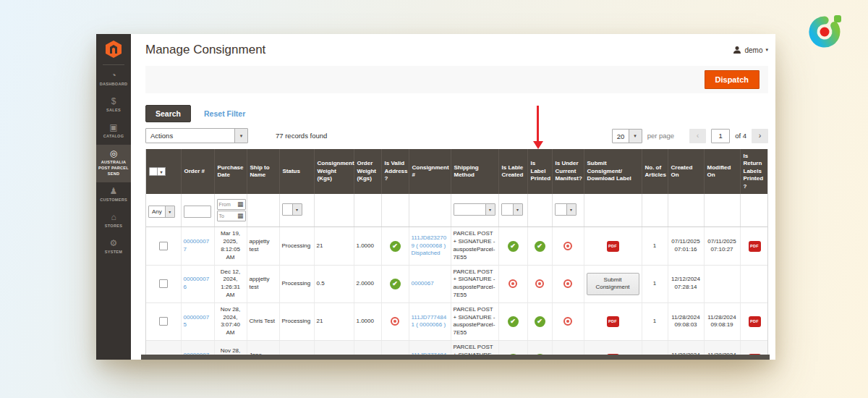 The image size is (868, 398). What do you see at coordinates (230, 321) in the screenshot?
I see `cell-purchase-date: Nov 28, 2024, 3:07:40 AM` at bounding box center [230, 321].